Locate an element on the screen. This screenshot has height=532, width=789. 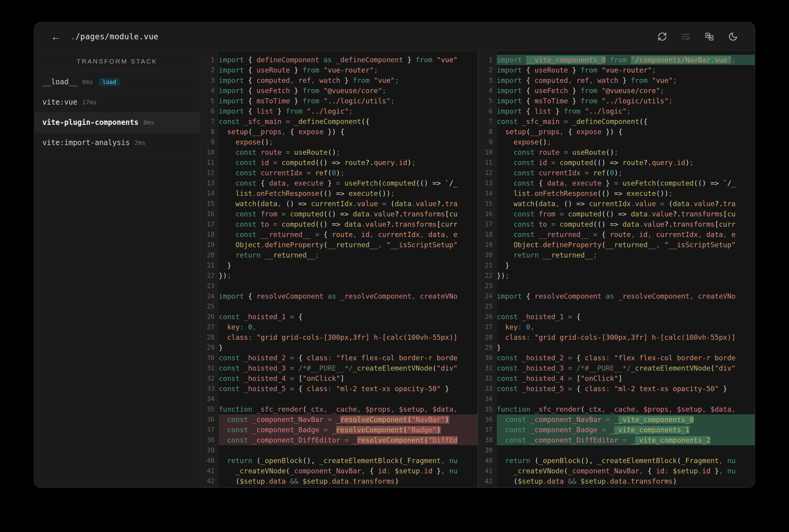
code-line: 3import { computed, ref, watch } from "v… is located at coordinates (339, 80).